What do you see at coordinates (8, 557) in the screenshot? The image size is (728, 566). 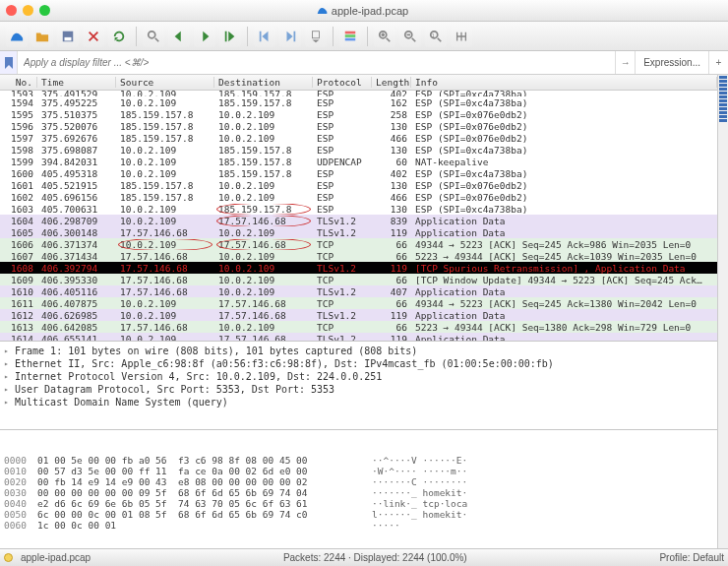 I see `expert-info-button` at bounding box center [8, 557].